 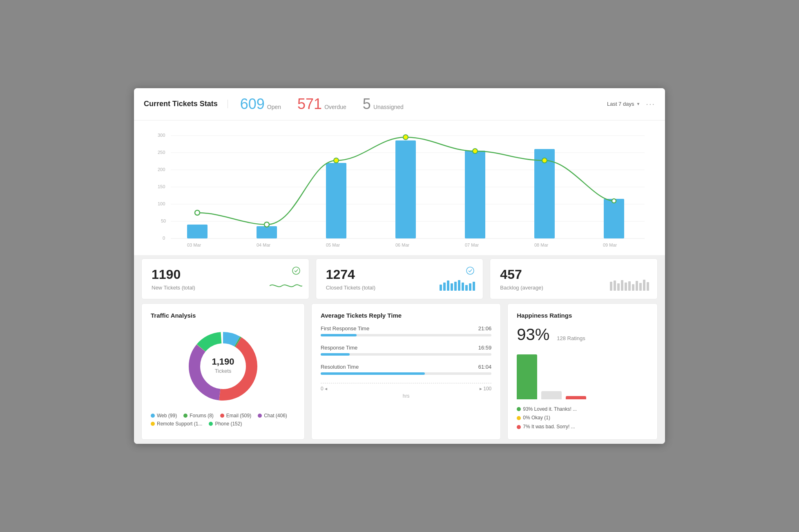 I want to click on first-response-label: First Response Time, so click(x=345, y=328).